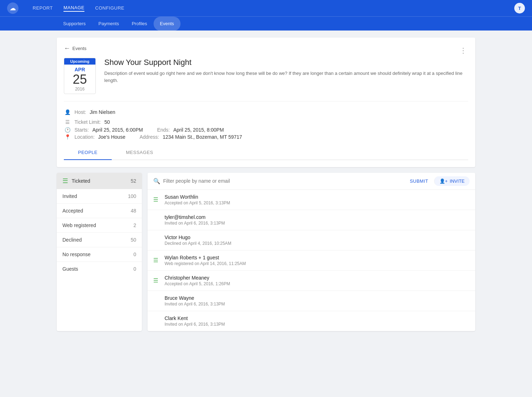  Describe the element at coordinates (311, 301) in the screenshot. I see `person-row: Bruce WayneInvited on April 6, 2016, 3:1…` at that location.